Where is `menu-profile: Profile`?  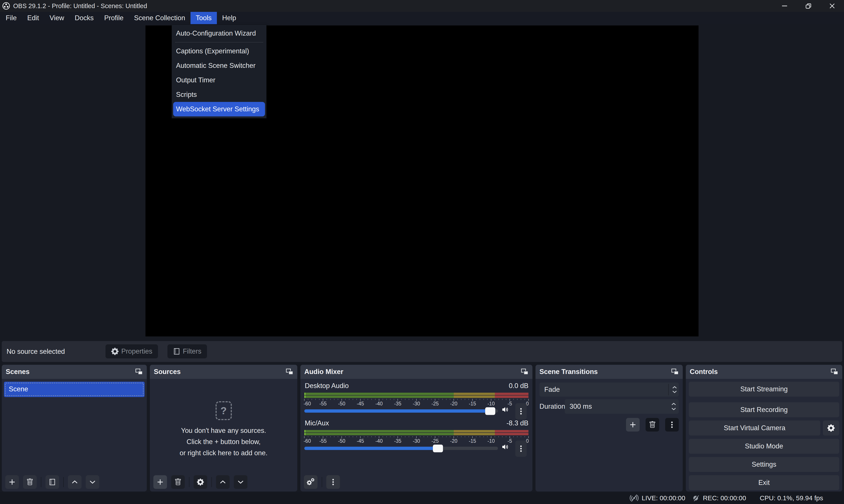 menu-profile: Profile is located at coordinates (114, 18).